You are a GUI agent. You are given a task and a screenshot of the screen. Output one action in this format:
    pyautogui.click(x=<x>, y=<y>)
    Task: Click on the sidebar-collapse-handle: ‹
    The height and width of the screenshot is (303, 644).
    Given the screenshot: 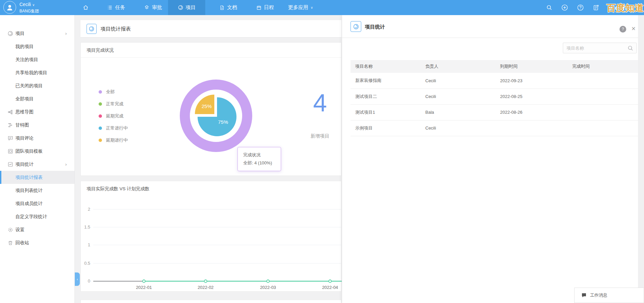 What is the action you would take?
    pyautogui.click(x=77, y=279)
    